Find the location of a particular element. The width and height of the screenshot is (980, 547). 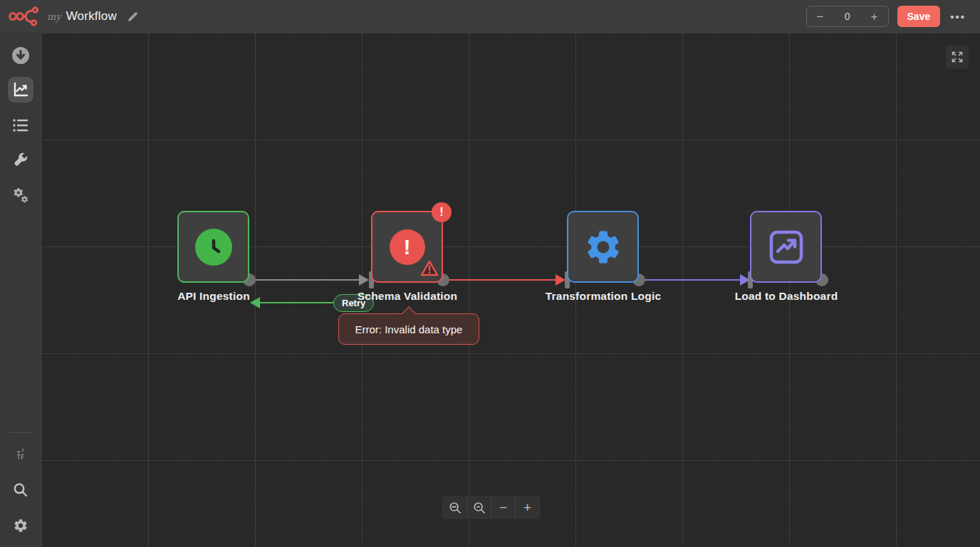

sidebar-item-list is located at coordinates (21, 125).